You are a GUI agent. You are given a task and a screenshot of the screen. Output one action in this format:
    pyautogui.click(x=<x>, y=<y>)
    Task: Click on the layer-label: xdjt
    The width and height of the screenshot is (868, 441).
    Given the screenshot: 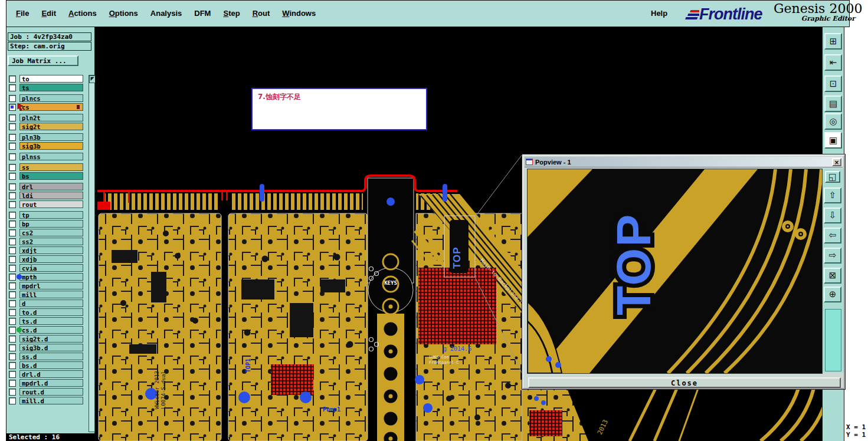 What is the action you would take?
    pyautogui.click(x=51, y=250)
    